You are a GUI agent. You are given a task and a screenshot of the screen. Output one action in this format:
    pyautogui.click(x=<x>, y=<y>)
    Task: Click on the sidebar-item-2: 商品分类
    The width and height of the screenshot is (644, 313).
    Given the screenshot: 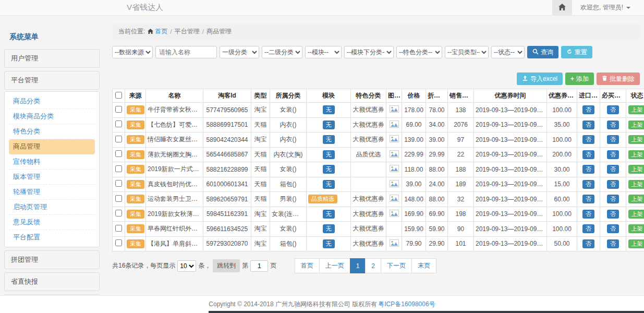 What is the action you would take?
    pyautogui.click(x=52, y=101)
    